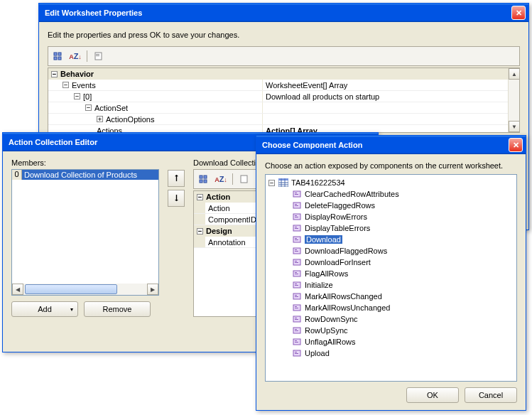  Describe the element at coordinates (514, 100) in the screenshot. I see `vertical-scrollbar: ▲ ▼` at that location.